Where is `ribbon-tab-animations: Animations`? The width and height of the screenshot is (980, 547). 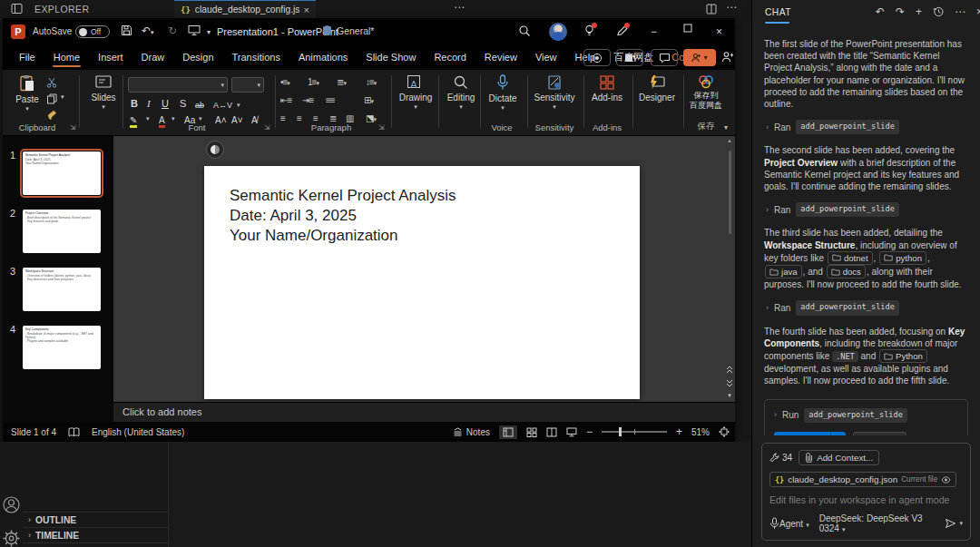
ribbon-tab-animations: Animations is located at coordinates (323, 58).